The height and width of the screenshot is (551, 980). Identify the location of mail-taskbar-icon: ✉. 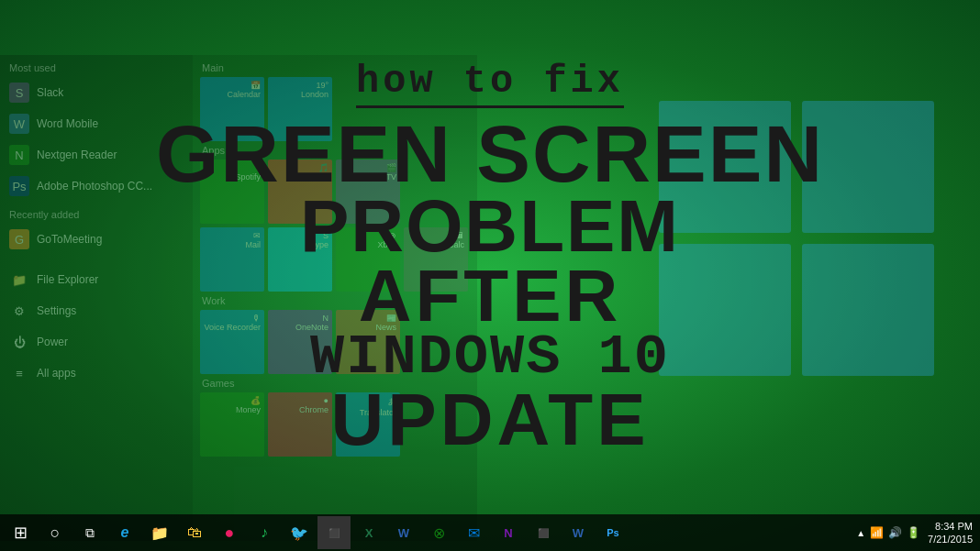
(473, 533).